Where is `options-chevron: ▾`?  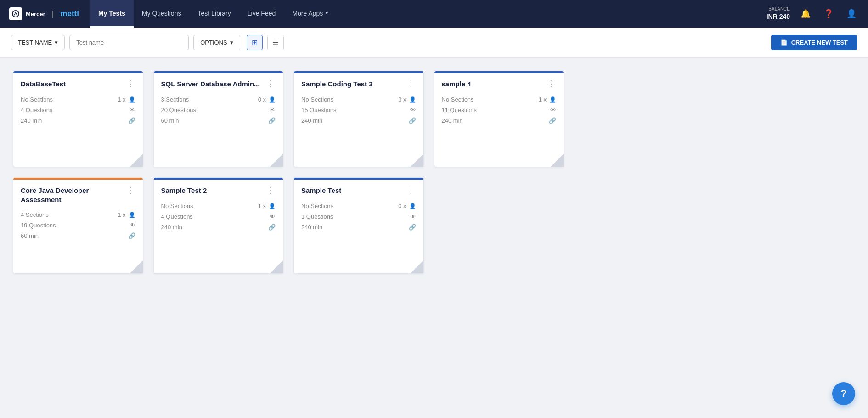
options-chevron: ▾ is located at coordinates (231, 42).